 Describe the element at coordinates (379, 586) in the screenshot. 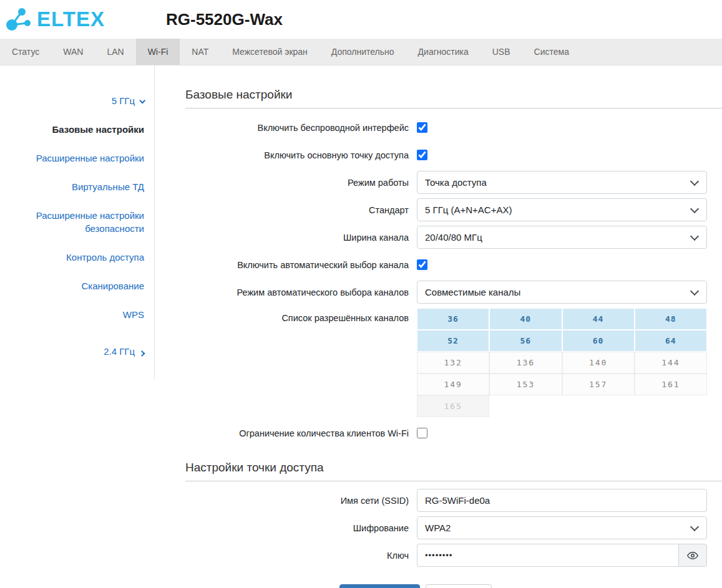

I see `apply-button: ✓ Применить` at that location.